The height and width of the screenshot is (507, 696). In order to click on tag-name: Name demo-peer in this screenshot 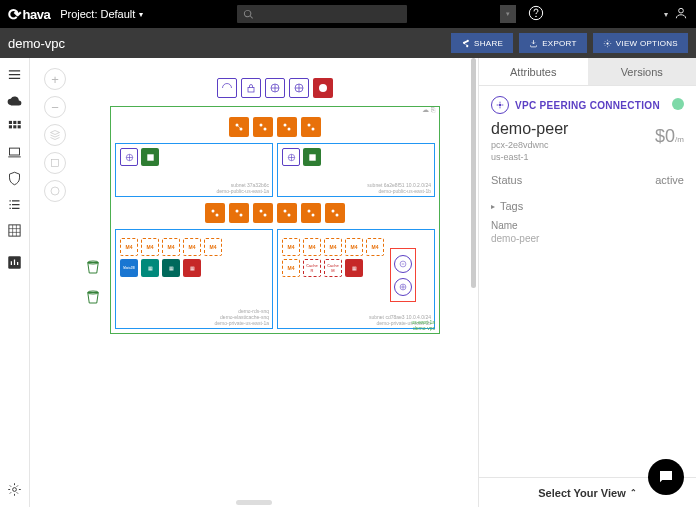, I will do `click(588, 232)`.